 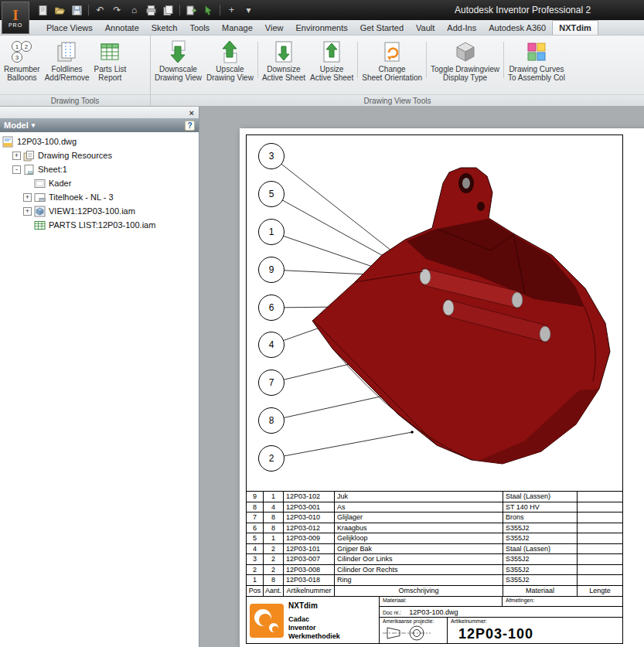 What do you see at coordinates (272, 421) in the screenshot?
I see `balloon: 8` at bounding box center [272, 421].